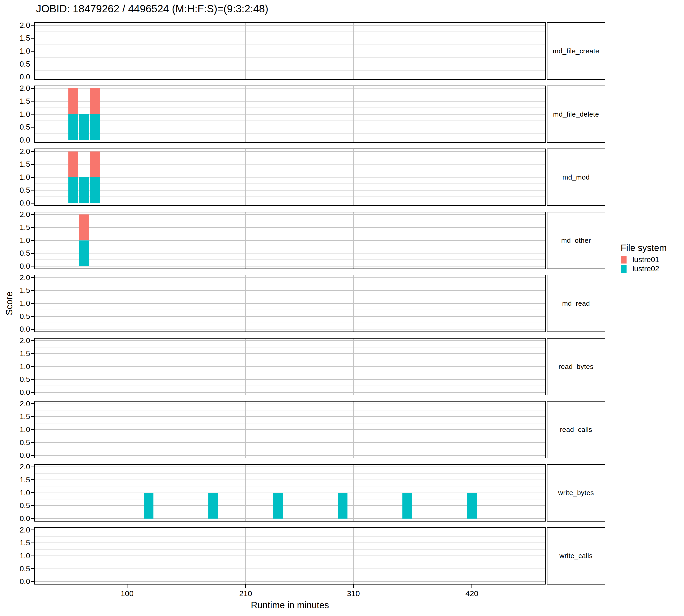 This screenshot has width=684, height=616. I want to click on legend-item: lustre01, so click(644, 260).